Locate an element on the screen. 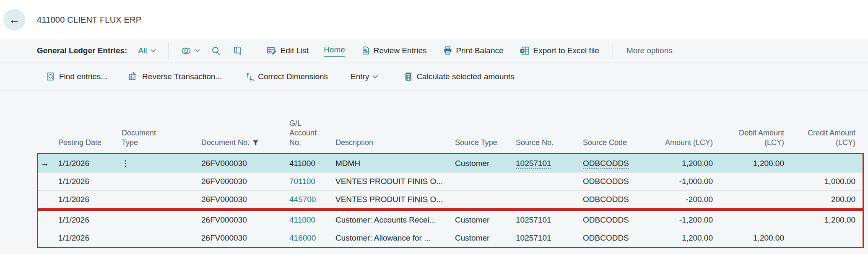  cell-description: MDMH is located at coordinates (388, 163).